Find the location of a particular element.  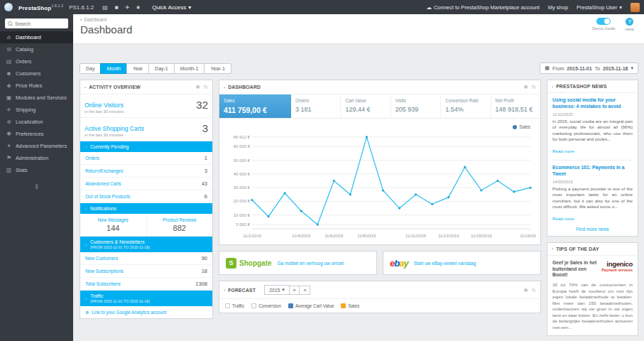

help-control: ? Help is located at coordinates (630, 24).